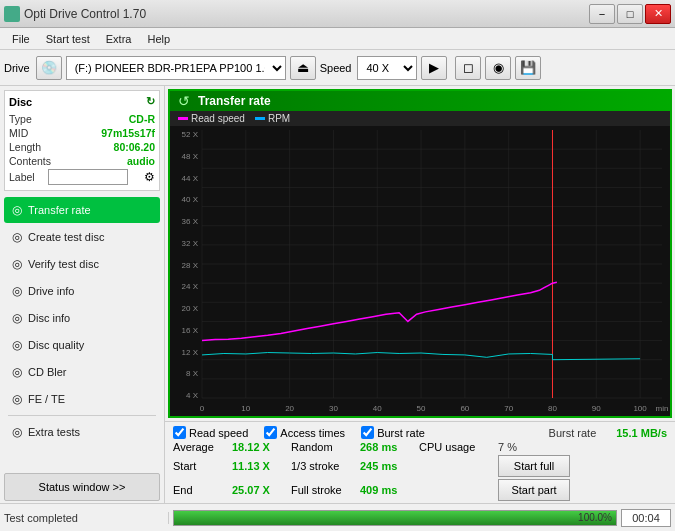 Image resolution: width=675 pixels, height=531 pixels. What do you see at coordinates (498, 68) in the screenshot?
I see `disc-button: ◉` at bounding box center [498, 68].